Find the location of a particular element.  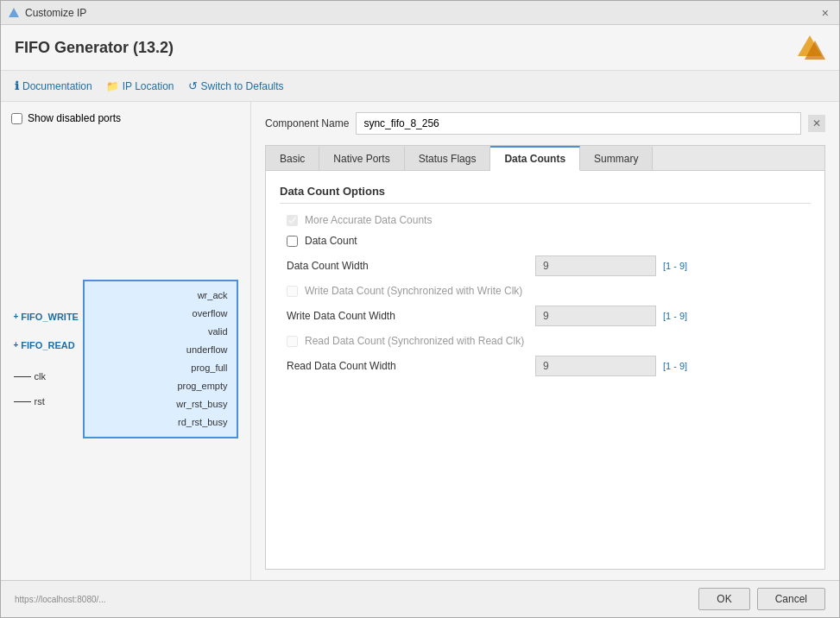

ok-button: OK is located at coordinates (723, 599).